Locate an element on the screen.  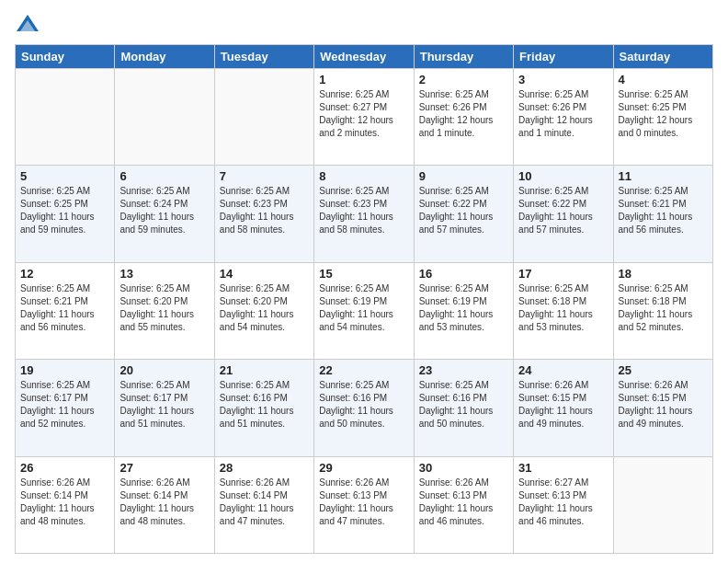
weekday-monday: Monday is located at coordinates (165, 57).